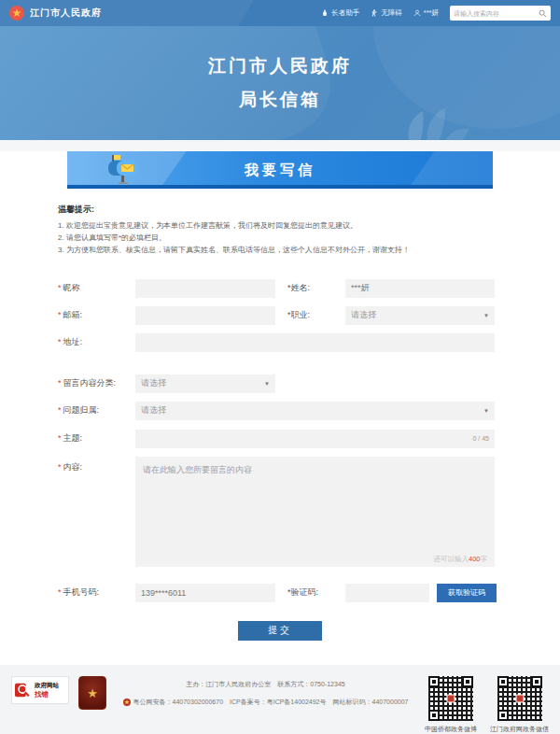  I want to click on page-title-line1: 江门市人民政府, so click(280, 66).